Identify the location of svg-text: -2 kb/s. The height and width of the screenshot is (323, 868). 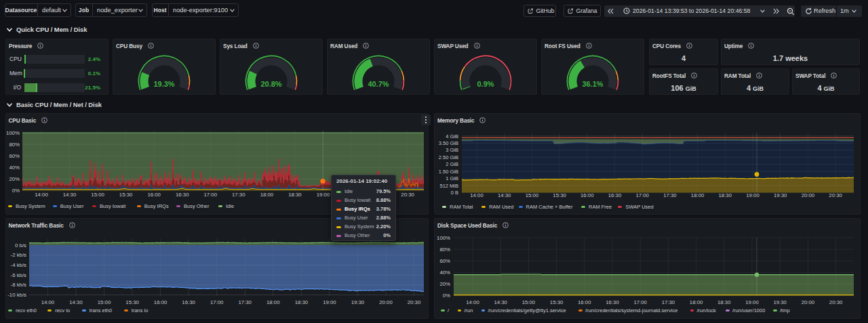
(19, 255).